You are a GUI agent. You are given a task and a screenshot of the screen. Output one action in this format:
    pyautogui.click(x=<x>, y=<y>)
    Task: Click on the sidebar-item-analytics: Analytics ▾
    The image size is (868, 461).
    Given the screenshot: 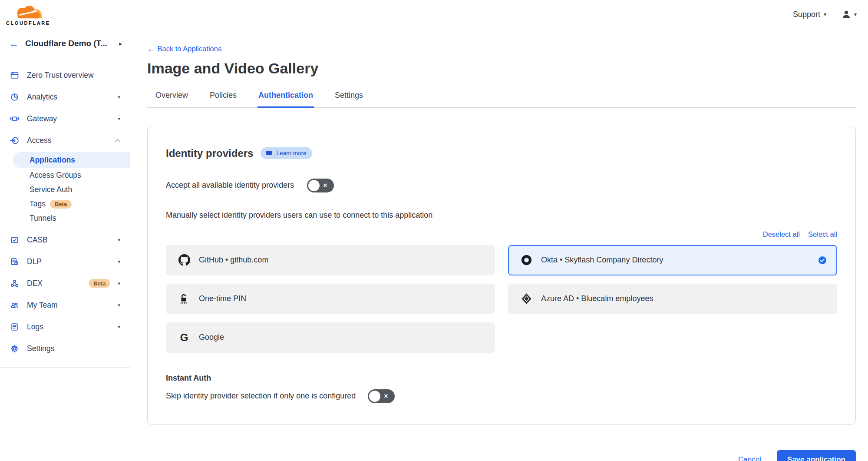 What is the action you would take?
    pyautogui.click(x=65, y=97)
    